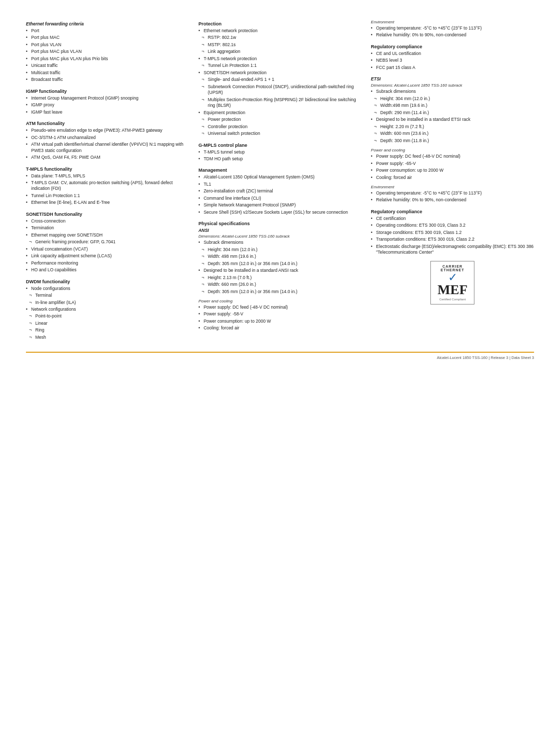 The height and width of the screenshot is (747, 560). What do you see at coordinates (108, 37) in the screenshot?
I see `list-item: Port plus MAC` at bounding box center [108, 37].